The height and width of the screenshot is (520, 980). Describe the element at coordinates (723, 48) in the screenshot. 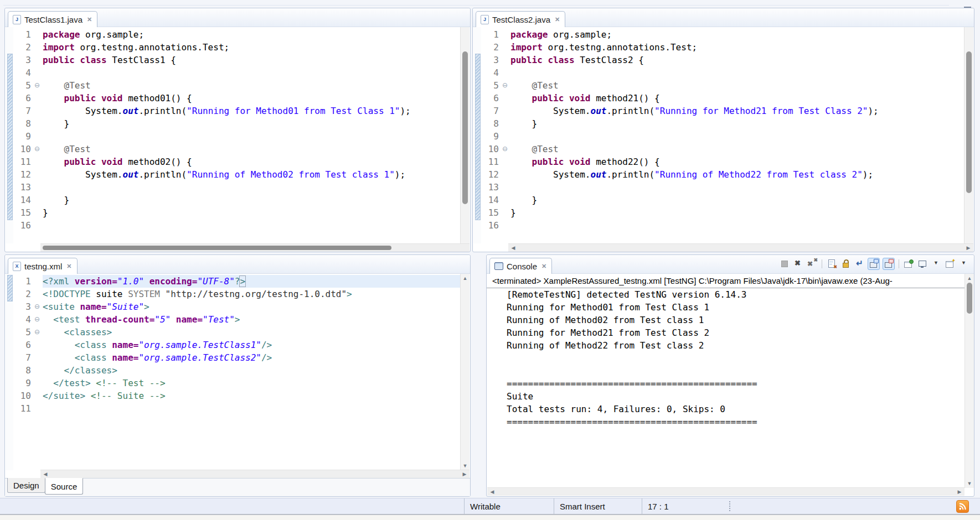

I see `code-line: 2import org.testng.annotations.Test;` at that location.